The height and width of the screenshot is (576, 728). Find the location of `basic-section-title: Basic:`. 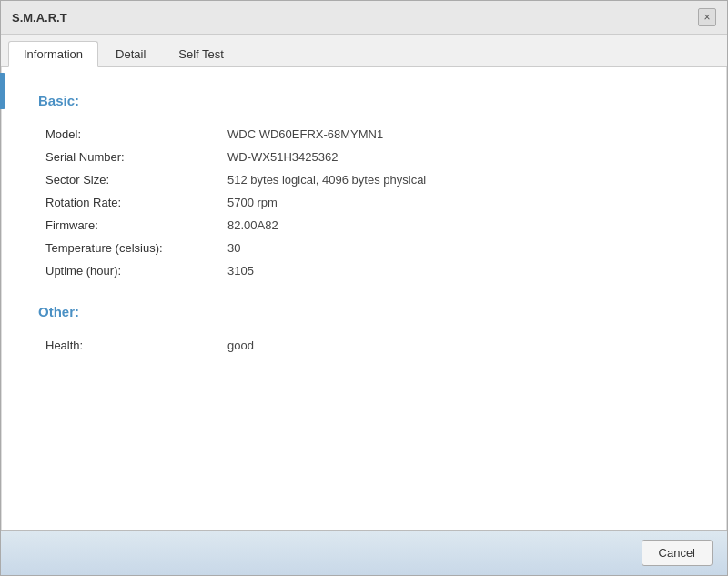

basic-section-title: Basic: is located at coordinates (364, 100).